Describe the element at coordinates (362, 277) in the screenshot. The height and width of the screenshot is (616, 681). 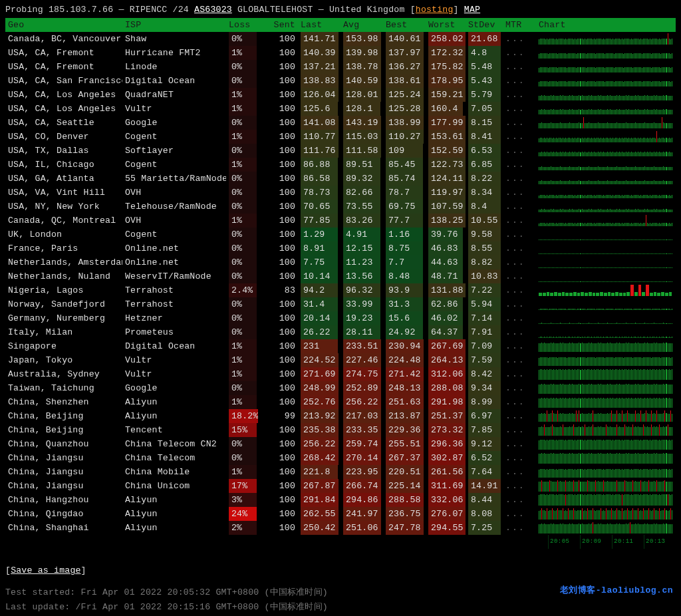
I see `cell-avg: 13.56` at that location.